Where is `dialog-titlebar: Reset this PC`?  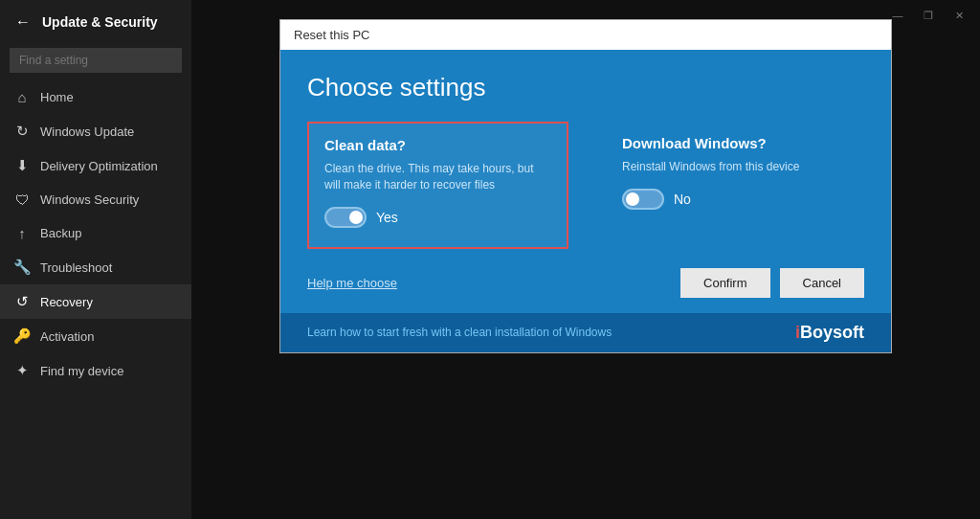
dialog-titlebar: Reset this PC is located at coordinates (586, 34).